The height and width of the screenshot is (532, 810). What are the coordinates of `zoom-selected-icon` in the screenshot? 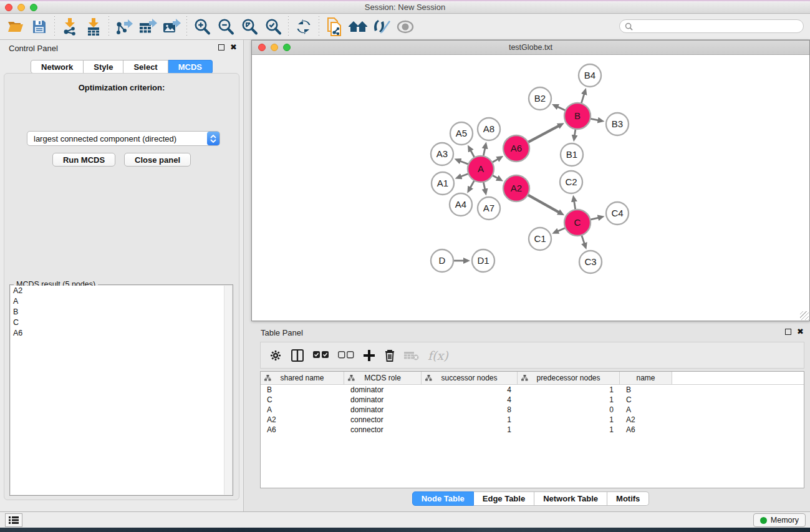 It's located at (273, 27).